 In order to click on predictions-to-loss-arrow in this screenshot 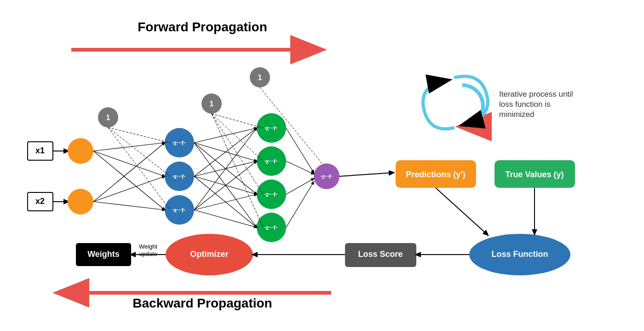, I will do `click(462, 211)`.